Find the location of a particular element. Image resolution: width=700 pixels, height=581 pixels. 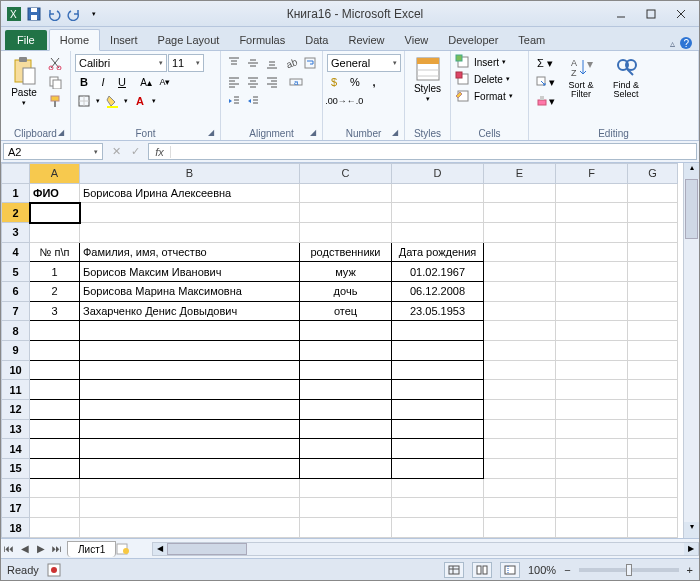

col-header: F is located at coordinates (592, 174).